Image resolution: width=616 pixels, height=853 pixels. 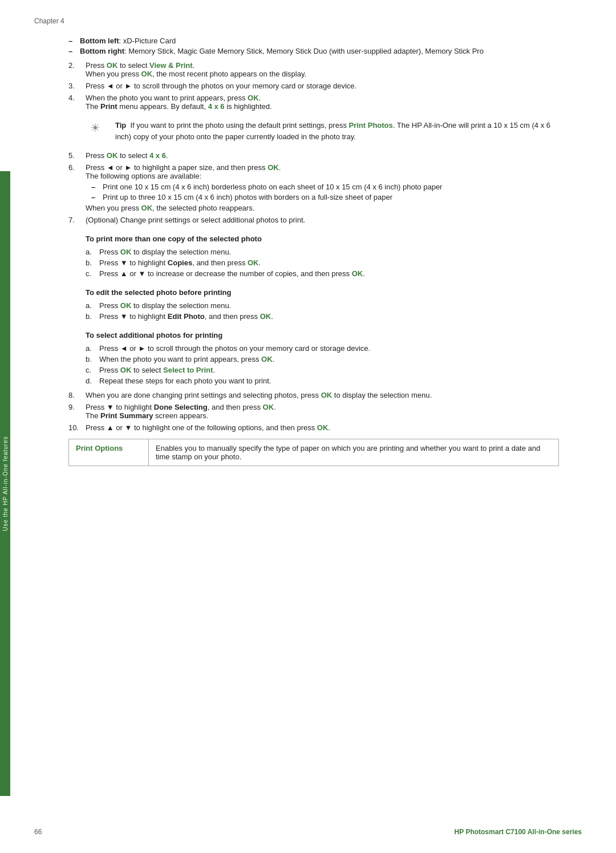 What do you see at coordinates (322, 274) in the screenshot?
I see `list-item: c. Press ▲ or ▼ to increase or decrease …` at bounding box center [322, 274].